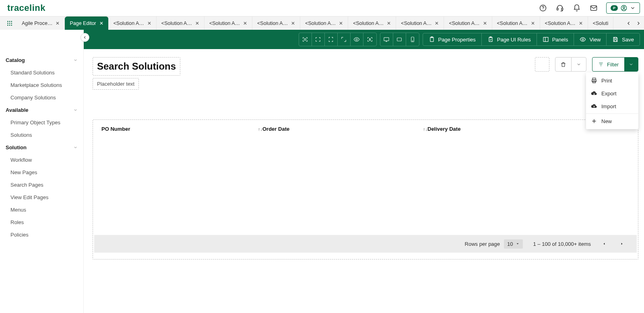 This screenshot has height=313, width=644. Describe the element at coordinates (182, 129) in the screenshot. I see `column-header-po-number: PO Number ↑↓` at that location.